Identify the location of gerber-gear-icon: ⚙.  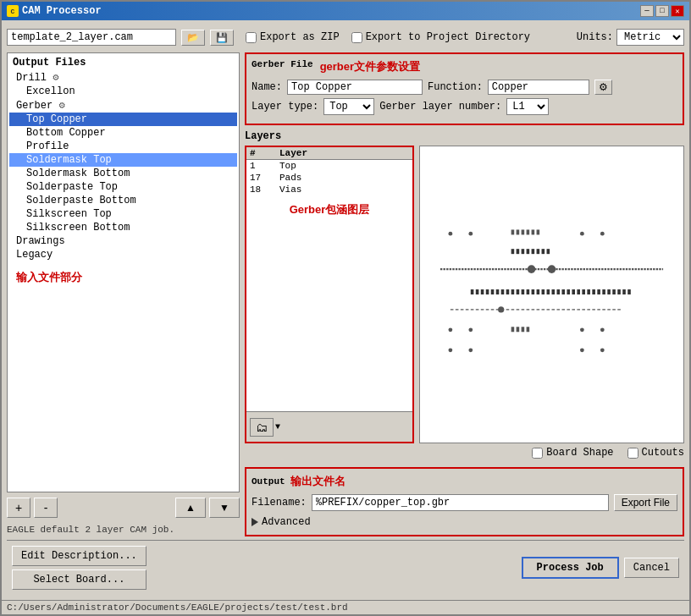
(61, 106).